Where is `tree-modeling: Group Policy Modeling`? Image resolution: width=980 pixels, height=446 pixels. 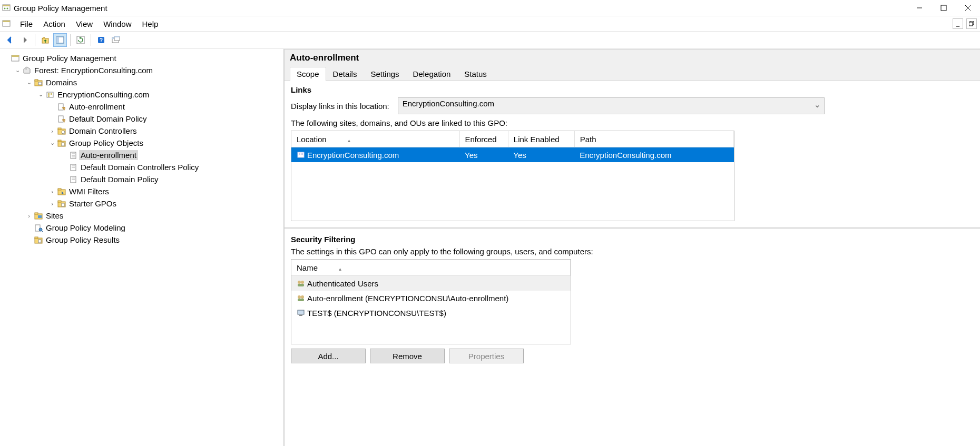 tree-modeling: Group Policy Modeling is located at coordinates (153, 227).